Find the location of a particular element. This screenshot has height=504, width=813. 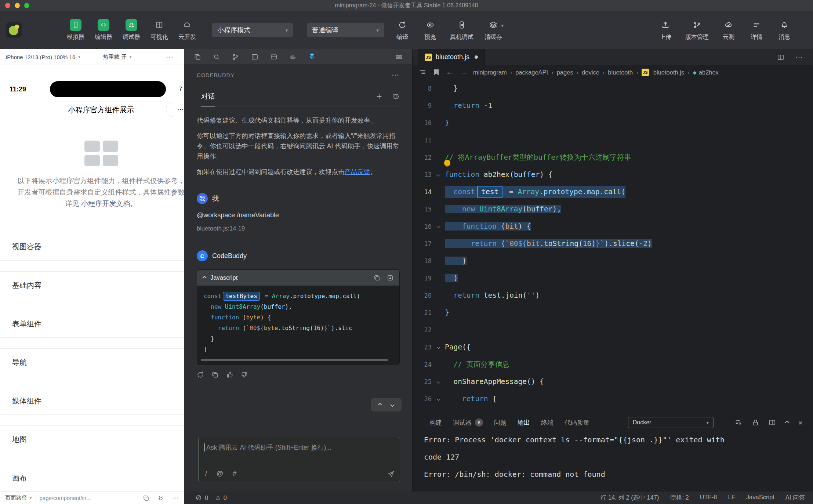

output-tab: 调试器6 is located at coordinates (468, 423).